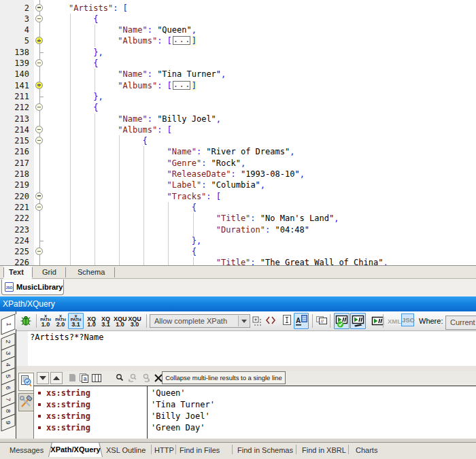 The image size is (476, 459). What do you see at coordinates (165, 450) in the screenshot?
I see `tab-http: HTTP` at bounding box center [165, 450].